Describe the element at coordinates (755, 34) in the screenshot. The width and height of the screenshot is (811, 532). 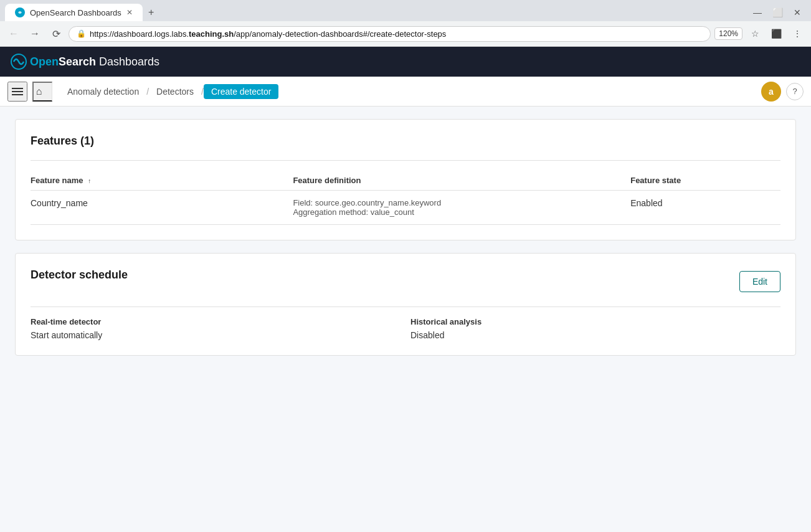
I see `bookmark-btn: ☆` at that location.